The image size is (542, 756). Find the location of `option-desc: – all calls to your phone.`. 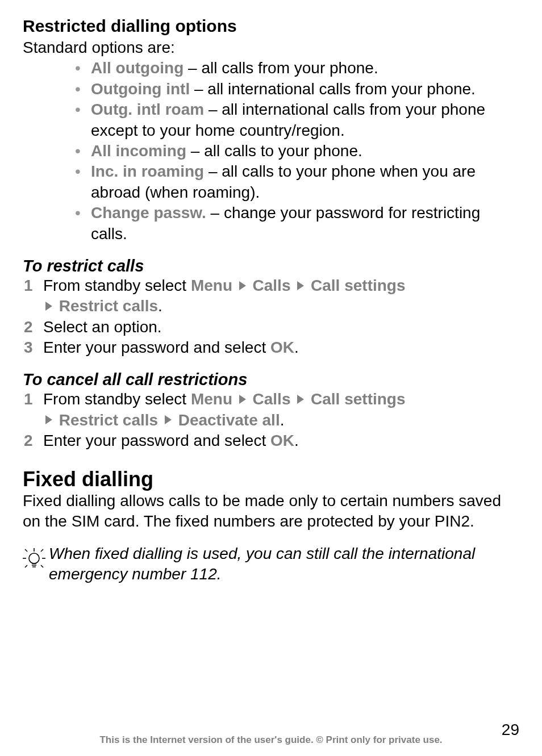

option-desc: – all calls to your phone. is located at coordinates (274, 151).